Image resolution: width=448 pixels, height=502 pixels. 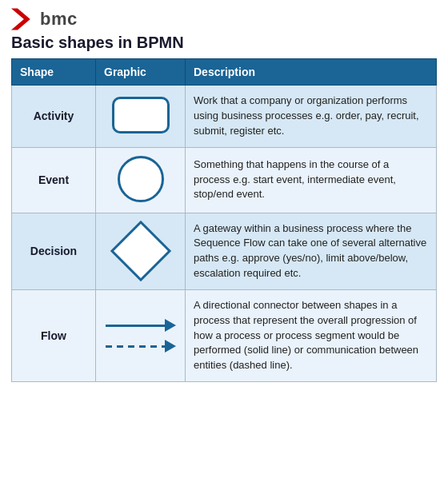 What do you see at coordinates (54, 251) in the screenshot?
I see `shape-name-decision: Decision` at bounding box center [54, 251].